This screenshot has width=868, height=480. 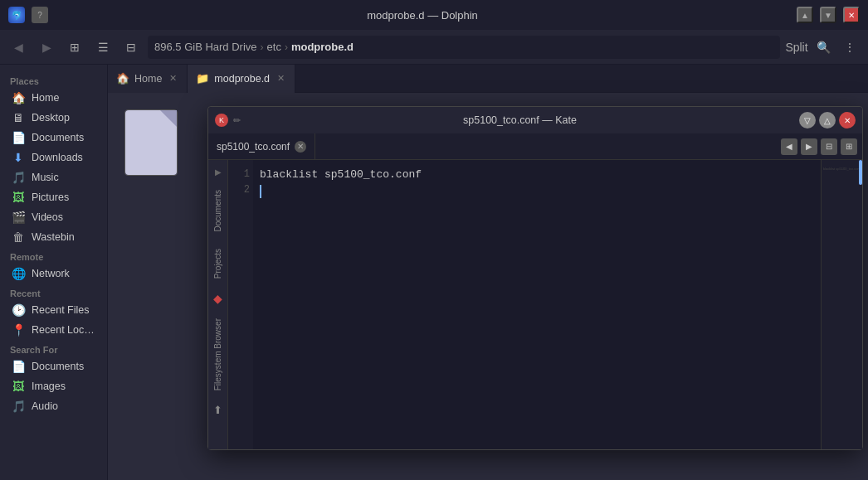 What do you see at coordinates (851, 15) in the screenshot?
I see `close-button: ✕` at bounding box center [851, 15].